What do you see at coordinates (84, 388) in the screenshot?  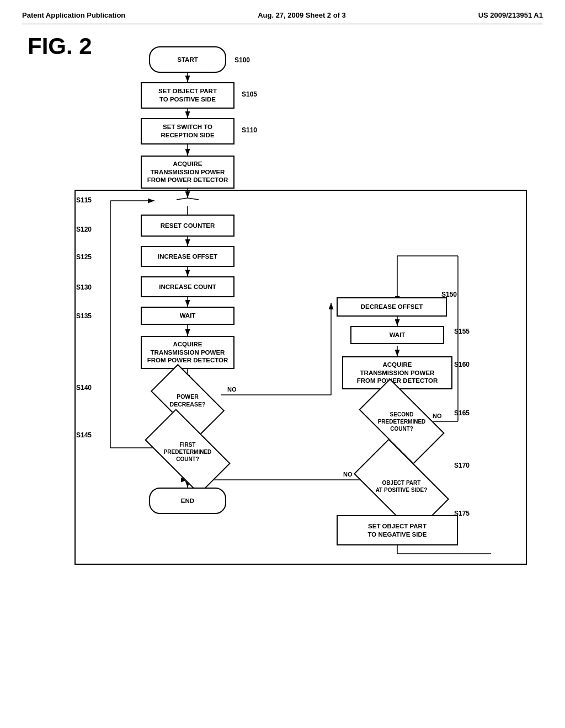 I see `s140-label: S140` at bounding box center [84, 388].